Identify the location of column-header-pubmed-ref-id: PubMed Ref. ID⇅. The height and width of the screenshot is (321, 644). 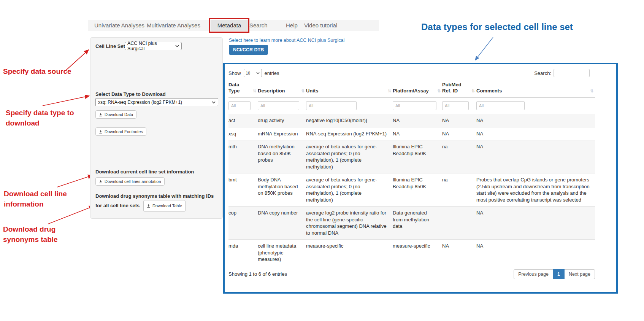
(459, 88).